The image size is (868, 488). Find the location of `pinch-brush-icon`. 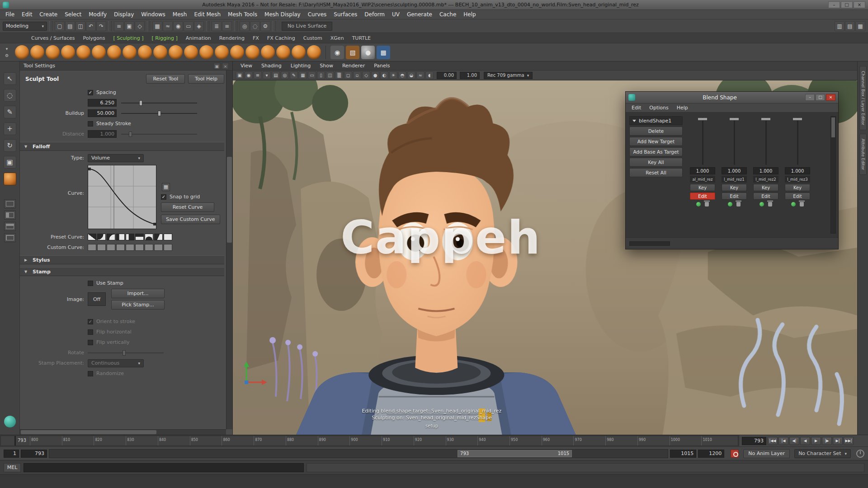

pinch-brush-icon is located at coordinates (83, 52).